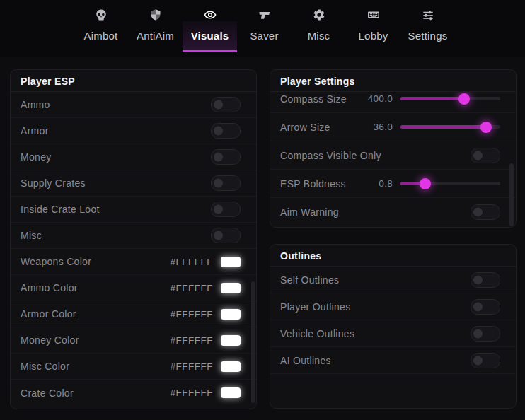  What do you see at coordinates (133, 366) in the screenshot?
I see `row-misc-color: Misc Color#FFFFFF` at bounding box center [133, 366].